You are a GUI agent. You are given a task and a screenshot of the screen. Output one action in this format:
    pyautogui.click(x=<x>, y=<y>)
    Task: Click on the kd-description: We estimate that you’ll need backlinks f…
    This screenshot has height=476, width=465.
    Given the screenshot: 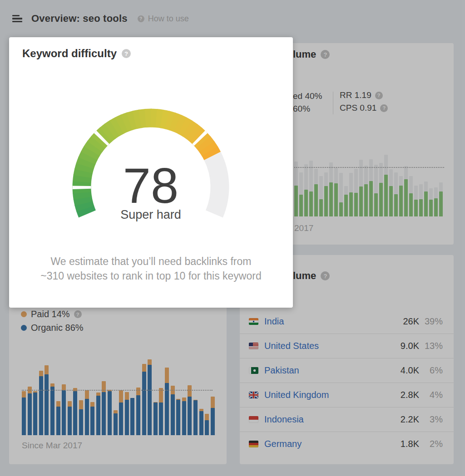 What is the action you would take?
    pyautogui.click(x=151, y=269)
    